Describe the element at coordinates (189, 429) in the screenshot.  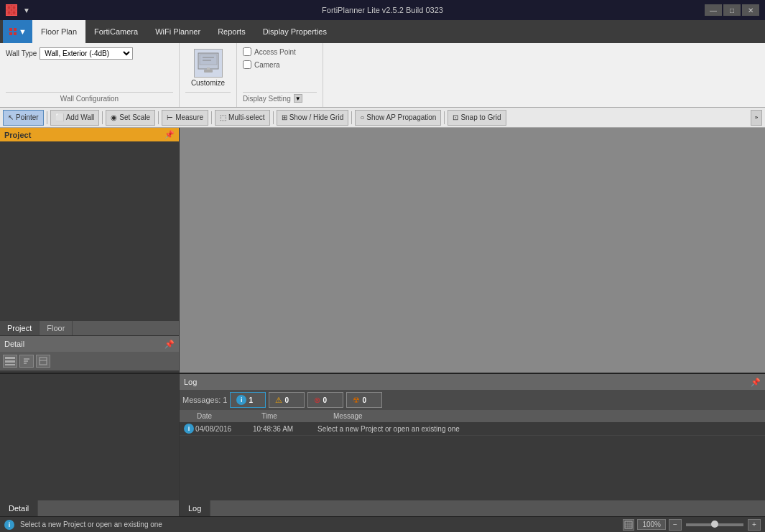
I see `log-entry-0-icon: i` at that location.